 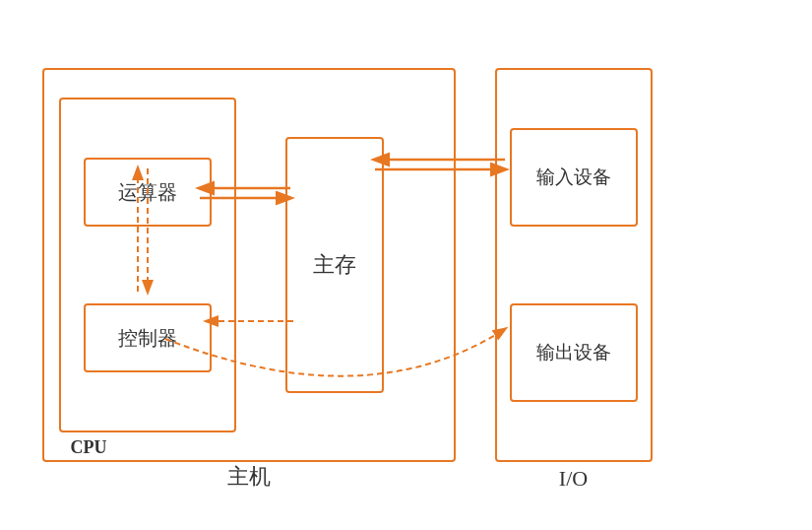 What do you see at coordinates (335, 265) in the screenshot?
I see `memory-label: 主存` at bounding box center [335, 265].